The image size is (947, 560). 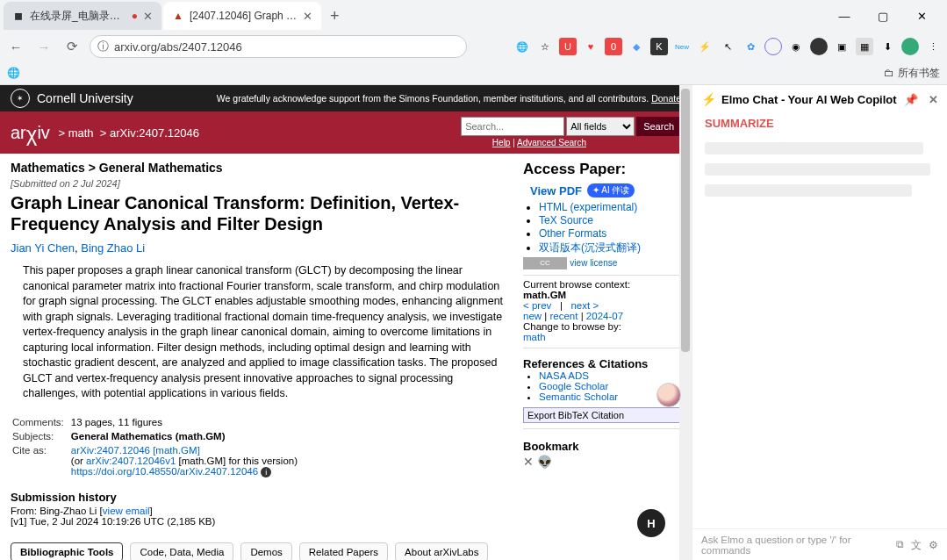 What do you see at coordinates (40, 462) in the screenshot?
I see `label: Cite as:` at bounding box center [40, 462].